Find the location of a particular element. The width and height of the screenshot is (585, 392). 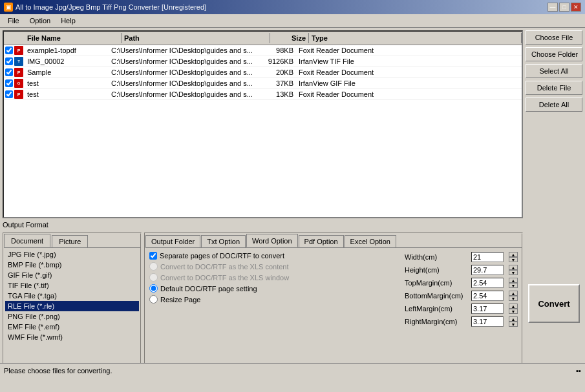

bottom-margin-input is located at coordinates (487, 296).